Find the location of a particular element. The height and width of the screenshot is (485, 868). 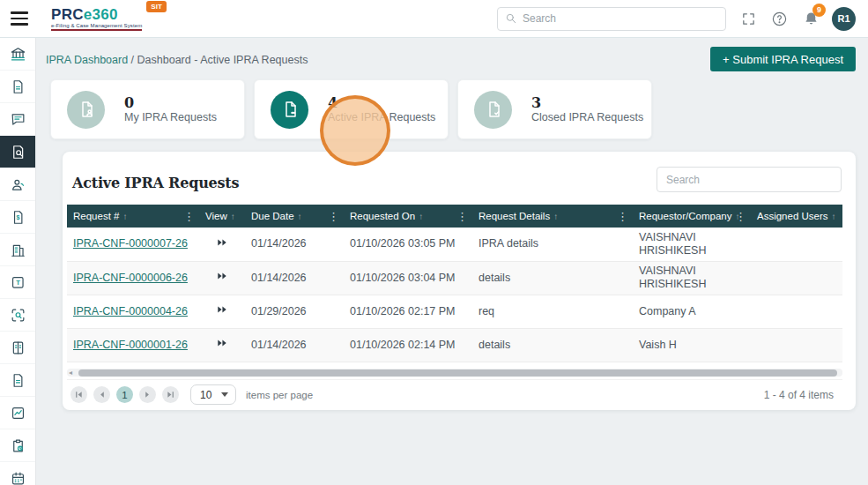

brand-name: PRCe360 is located at coordinates (97, 14).